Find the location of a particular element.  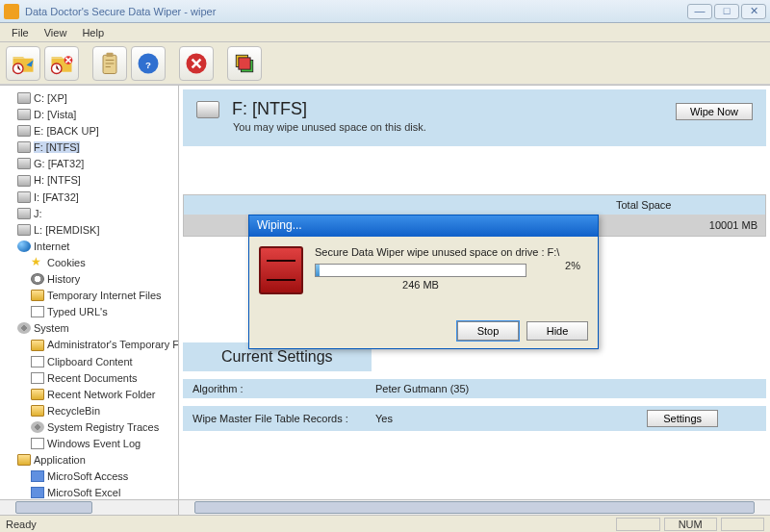

main-h-scrollbar is located at coordinates (475, 507).